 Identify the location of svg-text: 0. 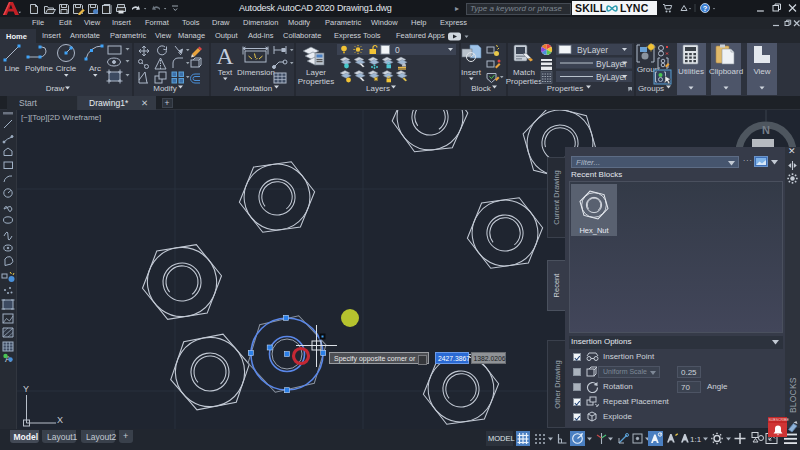
(398, 50).